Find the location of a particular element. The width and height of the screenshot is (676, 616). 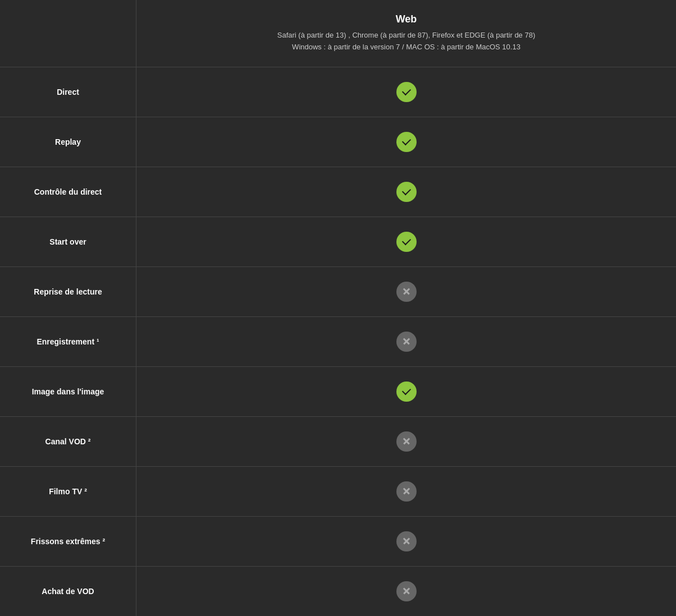

row-label: Achat de VOD is located at coordinates (68, 591).